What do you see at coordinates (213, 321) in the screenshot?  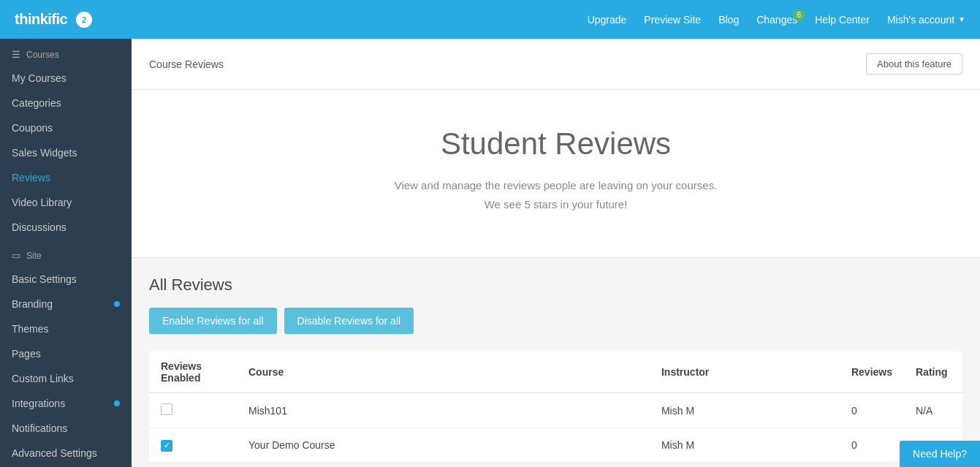 I see `enable-reviews-button: Enable Reviews for all` at bounding box center [213, 321].